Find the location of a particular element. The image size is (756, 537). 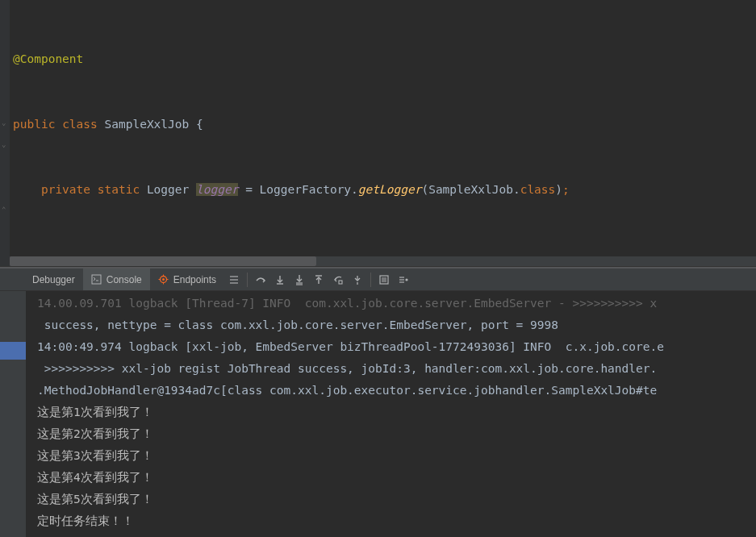

console-gutter is located at coordinates (13, 414).